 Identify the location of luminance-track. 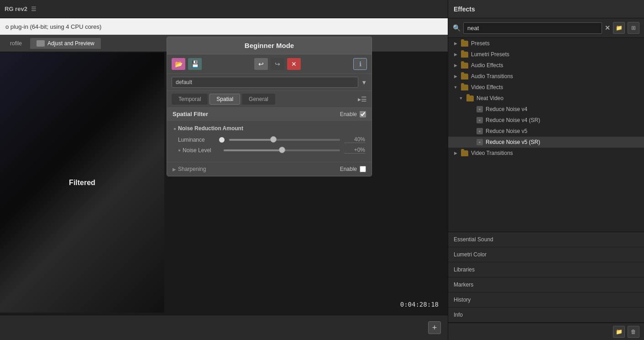
(285, 140).